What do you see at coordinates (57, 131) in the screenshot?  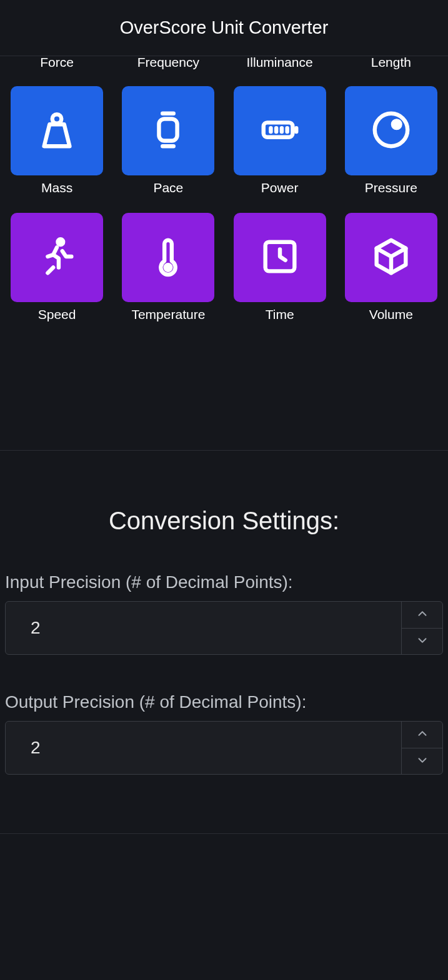 I see `category-tile-mass` at bounding box center [57, 131].